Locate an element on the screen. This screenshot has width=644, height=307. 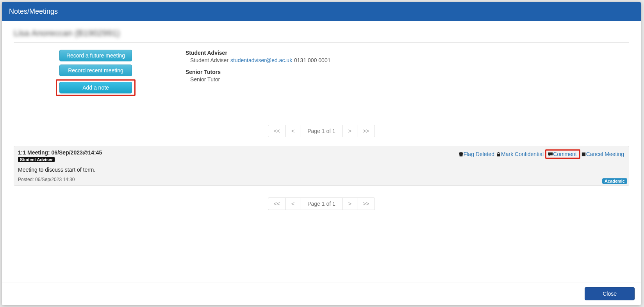
comment-highlight: Comment is located at coordinates (563, 154).